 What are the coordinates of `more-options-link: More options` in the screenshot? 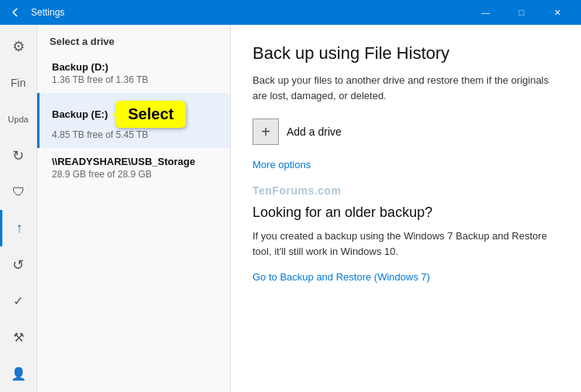 It's located at (406, 164).